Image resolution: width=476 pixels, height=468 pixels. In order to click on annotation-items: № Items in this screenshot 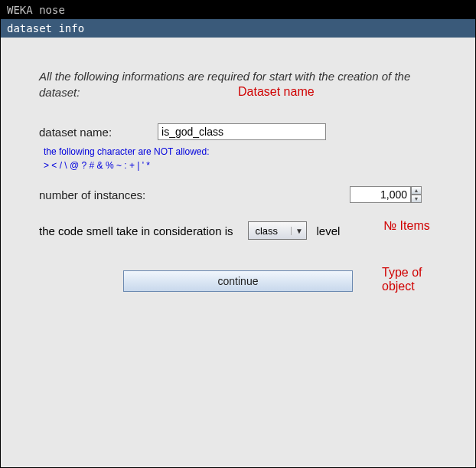, I will do `click(407, 226)`.